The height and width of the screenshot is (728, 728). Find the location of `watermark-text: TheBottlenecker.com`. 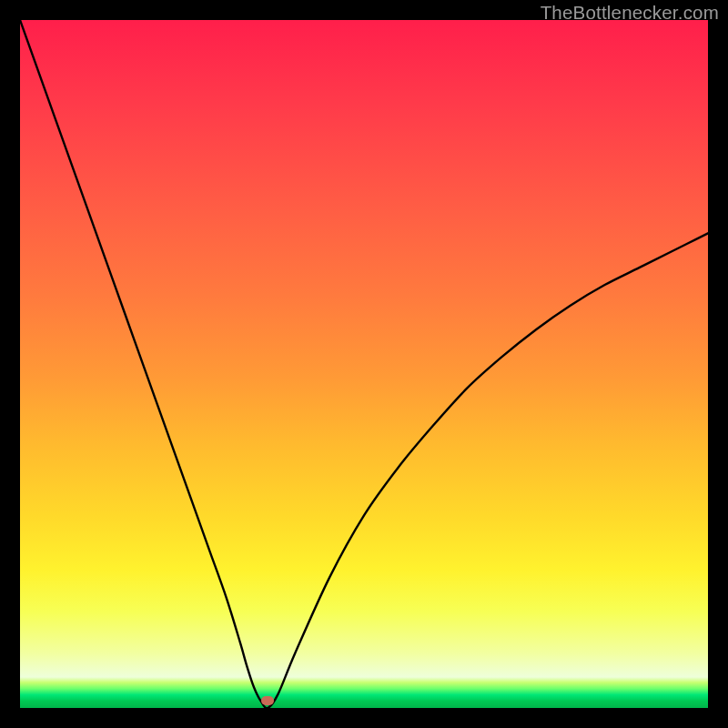

watermark-text: TheBottlenecker.com is located at coordinates (630, 13).